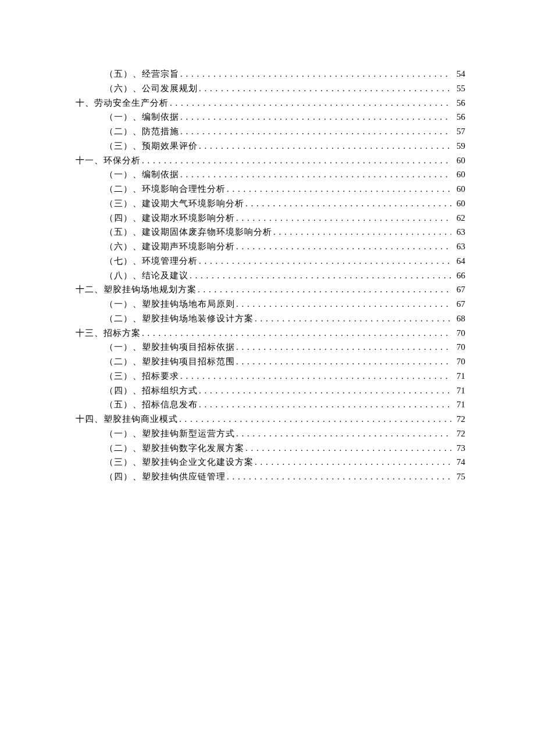 Image resolution: width=535 pixels, height=756 pixels. Describe the element at coordinates (285, 117) in the screenshot. I see `toc-sub-line: （一）、编制依据56` at that location.